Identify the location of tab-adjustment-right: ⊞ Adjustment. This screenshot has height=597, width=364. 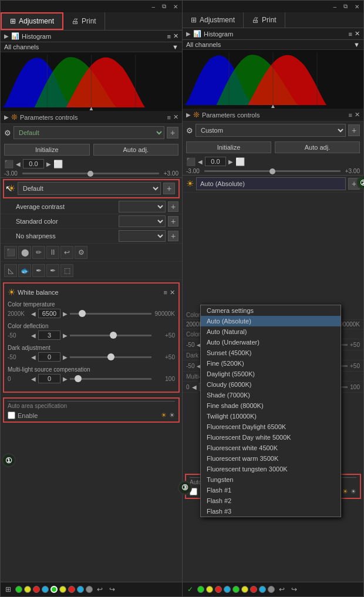
(213, 20).